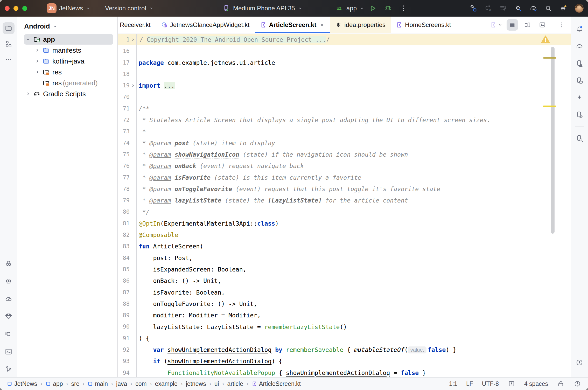 This screenshot has width=588, height=390. I want to click on tab-homescreens-kt: HomeScreens.kt, so click(423, 25).